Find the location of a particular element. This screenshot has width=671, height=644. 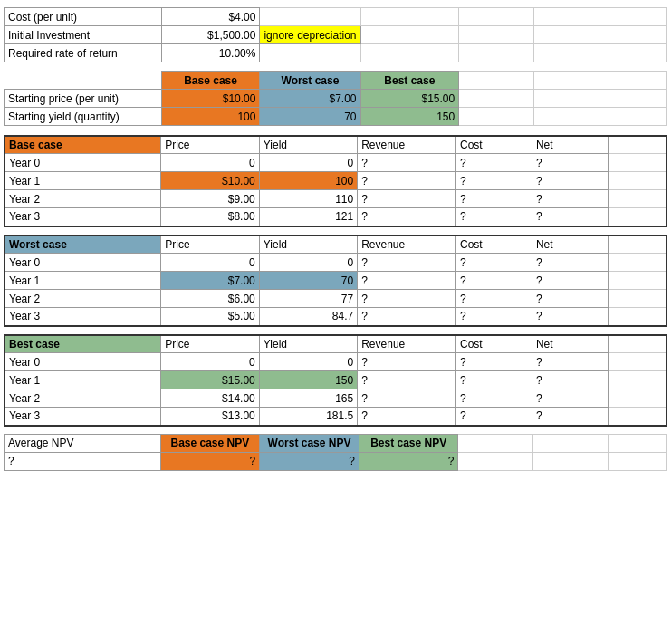

best-year0-cost: ? is located at coordinates (494, 362).